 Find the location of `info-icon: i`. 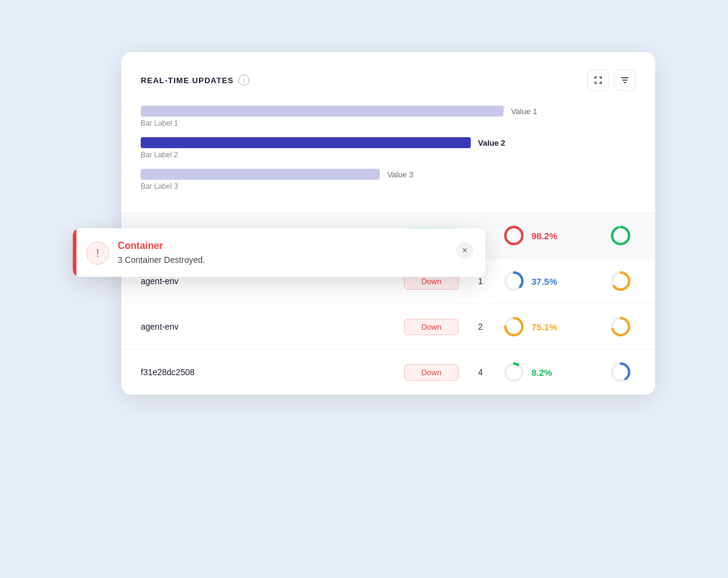

info-icon: i is located at coordinates (244, 80).